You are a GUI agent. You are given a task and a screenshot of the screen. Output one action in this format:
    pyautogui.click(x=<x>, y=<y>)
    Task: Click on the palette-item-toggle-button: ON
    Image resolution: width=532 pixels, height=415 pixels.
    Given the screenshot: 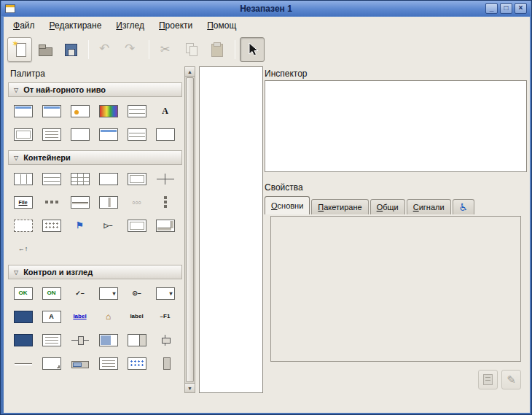 What is the action you would take?
    pyautogui.click(x=51, y=293)
    